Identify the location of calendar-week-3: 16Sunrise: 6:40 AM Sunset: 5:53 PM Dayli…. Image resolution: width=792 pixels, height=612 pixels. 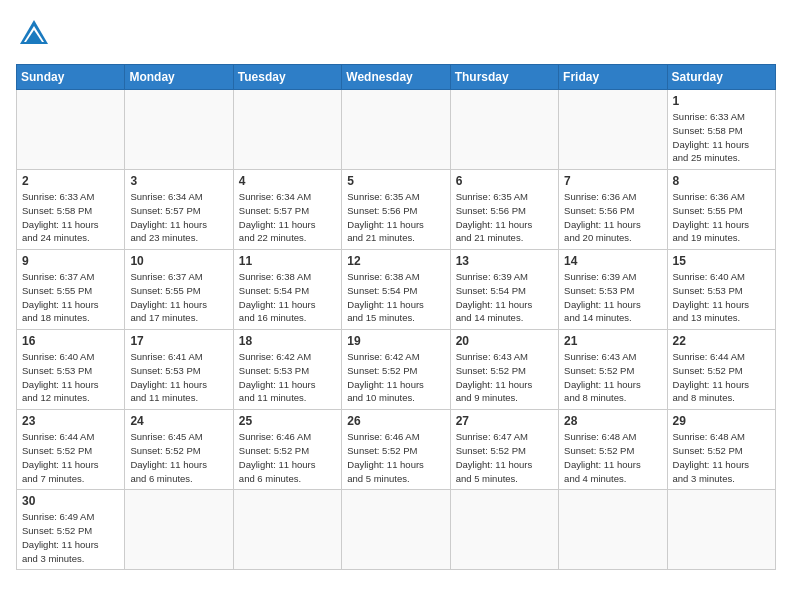
(396, 370).